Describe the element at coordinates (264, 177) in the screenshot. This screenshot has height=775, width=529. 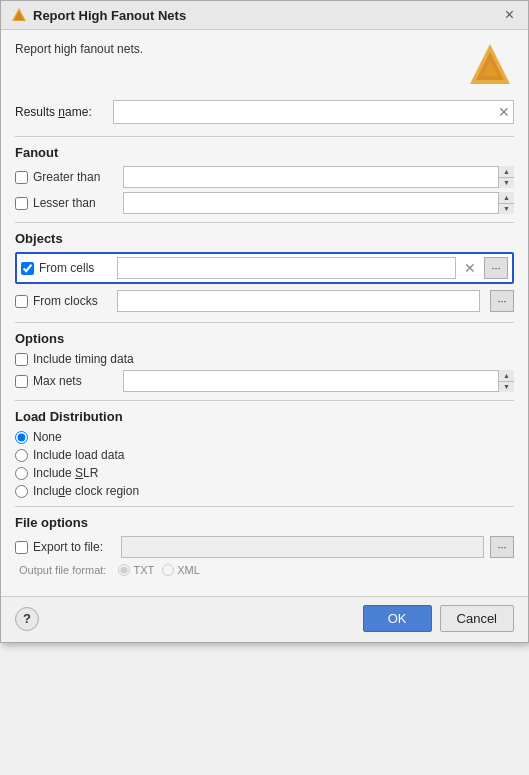
I see `greater-than-row: Greater than 1 ▲ ▼` at that location.